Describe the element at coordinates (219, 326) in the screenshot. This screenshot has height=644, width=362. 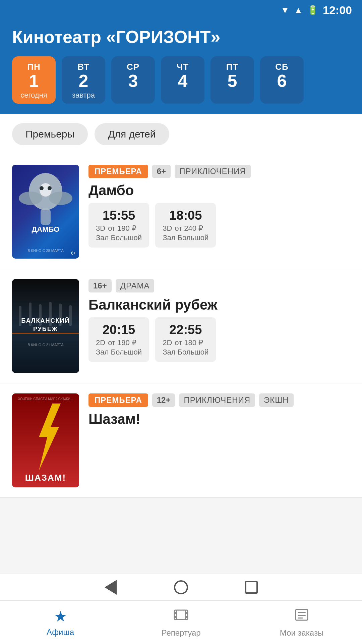
I see `movie-info-balkan: 16+ДРАМА Балканский рубеж 20:15 2D от 19…` at that location.